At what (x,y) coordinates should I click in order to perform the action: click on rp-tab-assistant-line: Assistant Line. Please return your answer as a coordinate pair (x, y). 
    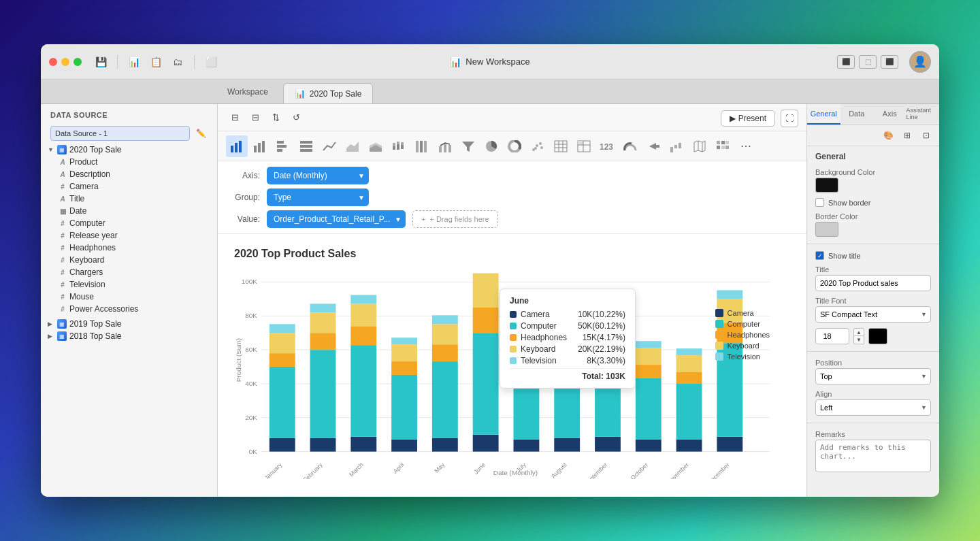
    Looking at the image, I should click on (923, 114).